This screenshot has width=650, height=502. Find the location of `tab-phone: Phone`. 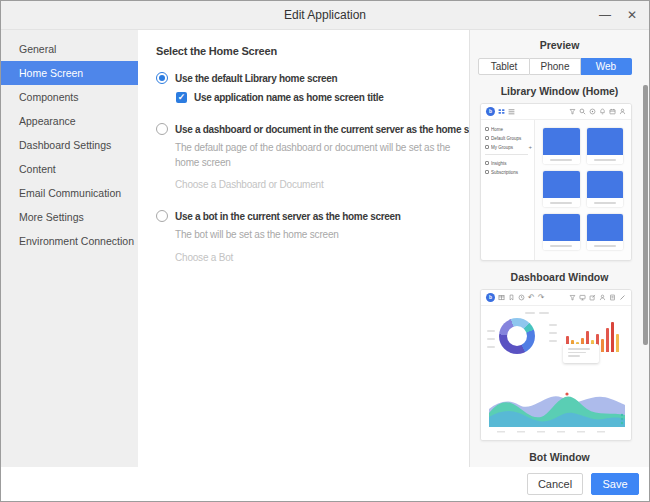

tab-phone: Phone is located at coordinates (556, 66).